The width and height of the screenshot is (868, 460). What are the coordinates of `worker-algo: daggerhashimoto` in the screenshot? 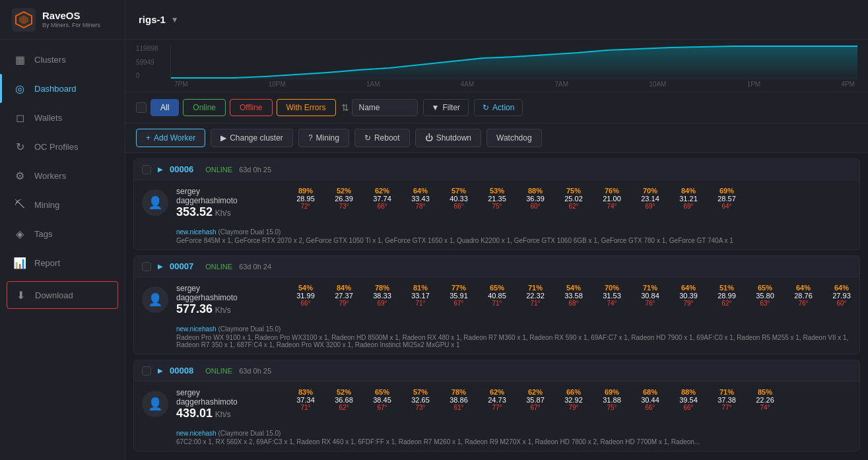 It's located at (229, 201).